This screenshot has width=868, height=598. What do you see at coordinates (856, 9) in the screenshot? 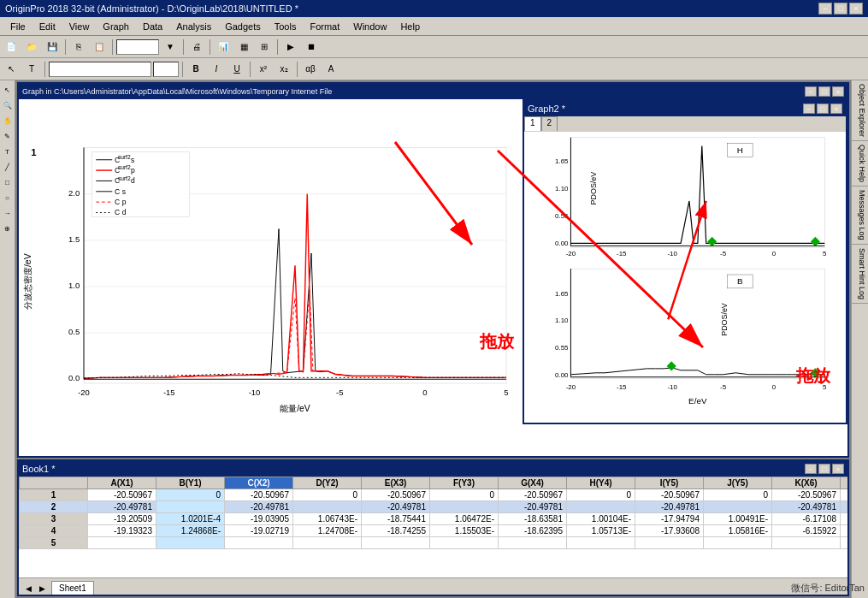
I see `close-button: ×` at bounding box center [856, 9].